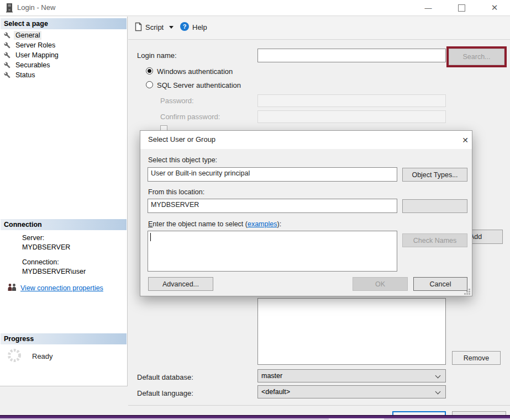  I want to click on sidebar-item-user-mapping: User Mapping, so click(63, 55).